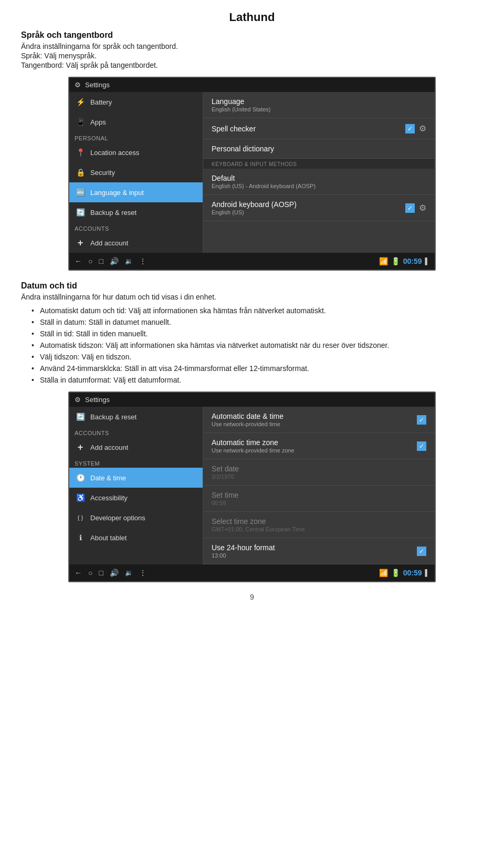 This screenshot has height=865, width=504. Describe the element at coordinates (118, 518) in the screenshot. I see `sidebar2-label-developer: Developer options` at that location.